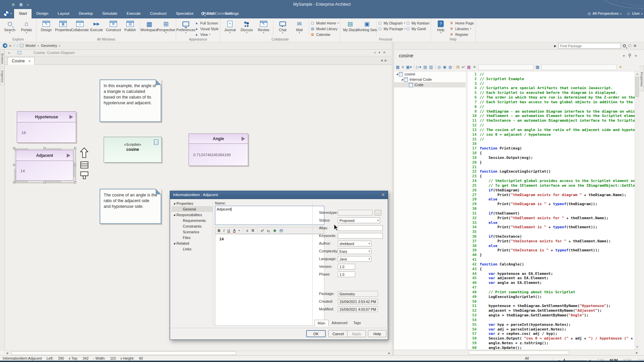 Image resolution: width=644 pixels, height=362 pixels. What do you see at coordinates (350, 26) in the screenshot?
I see `ribbon-button-my-diary: ▤My Diary` at bounding box center [350, 26].